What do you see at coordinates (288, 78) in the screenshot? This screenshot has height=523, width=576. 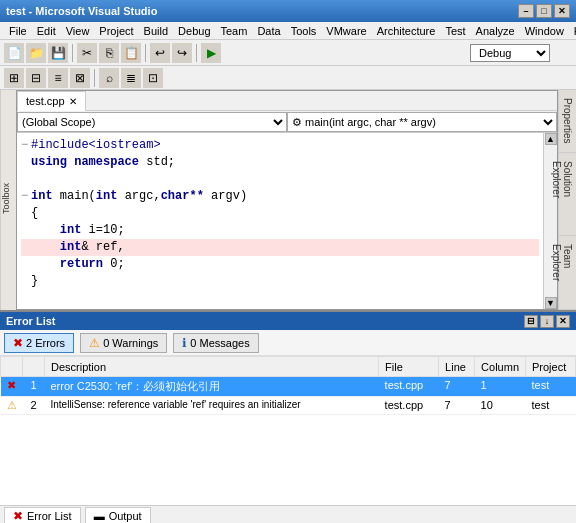 I see `toolbar-row-2: ⊞ ⊟ ≡ ⊠ ⌕ ≣ ⊡` at bounding box center [288, 78].